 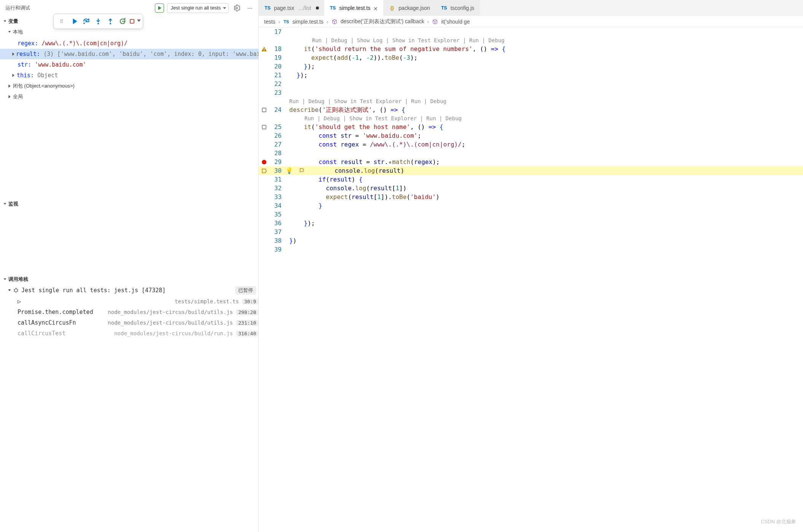 I want to click on editor-tab: TSpage.tsx.../list, so click(x=292, y=8).